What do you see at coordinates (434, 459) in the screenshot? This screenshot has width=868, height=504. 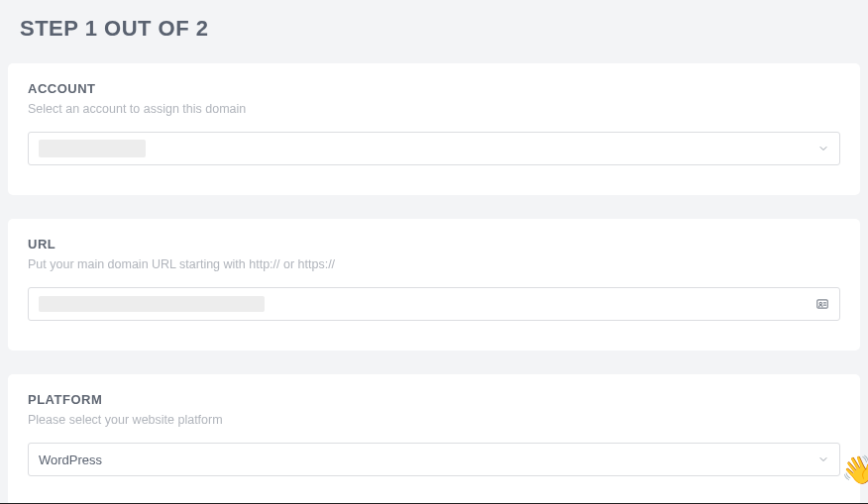 I see `platform-dropdown: WordPress` at bounding box center [434, 459].